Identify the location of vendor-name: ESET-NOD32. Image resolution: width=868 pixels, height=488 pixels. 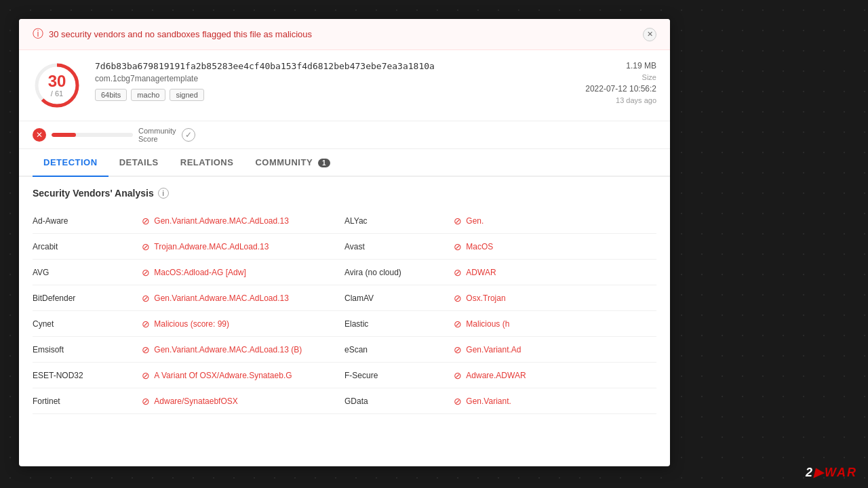
(84, 375).